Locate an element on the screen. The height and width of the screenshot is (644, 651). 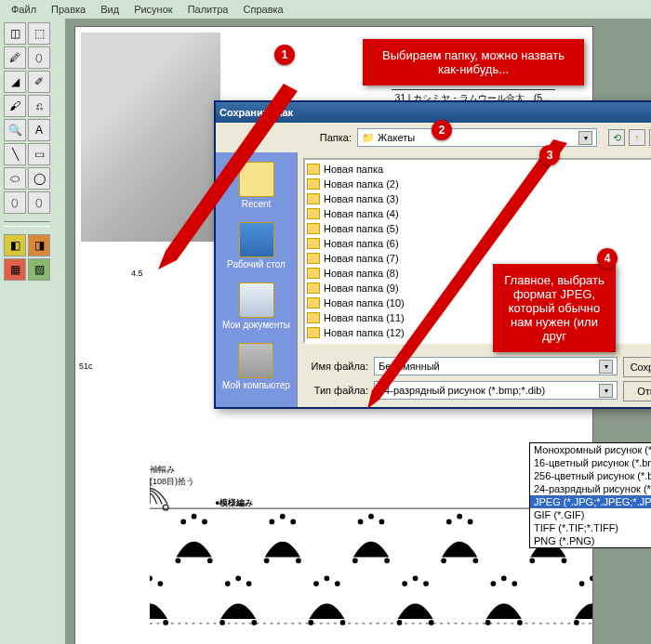
tool-14: ⬯ is located at coordinates (15, 203).